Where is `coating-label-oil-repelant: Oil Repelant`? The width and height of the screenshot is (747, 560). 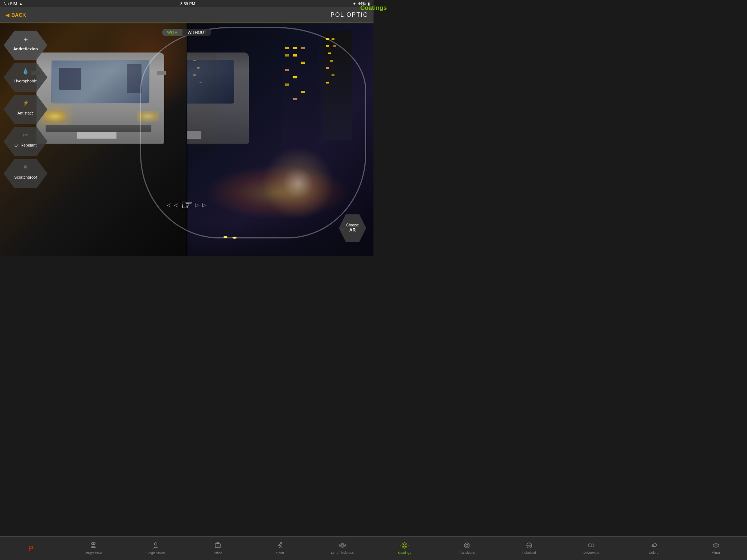
coating-label-oil-repelant: Oil Repelant is located at coordinates (26, 145).